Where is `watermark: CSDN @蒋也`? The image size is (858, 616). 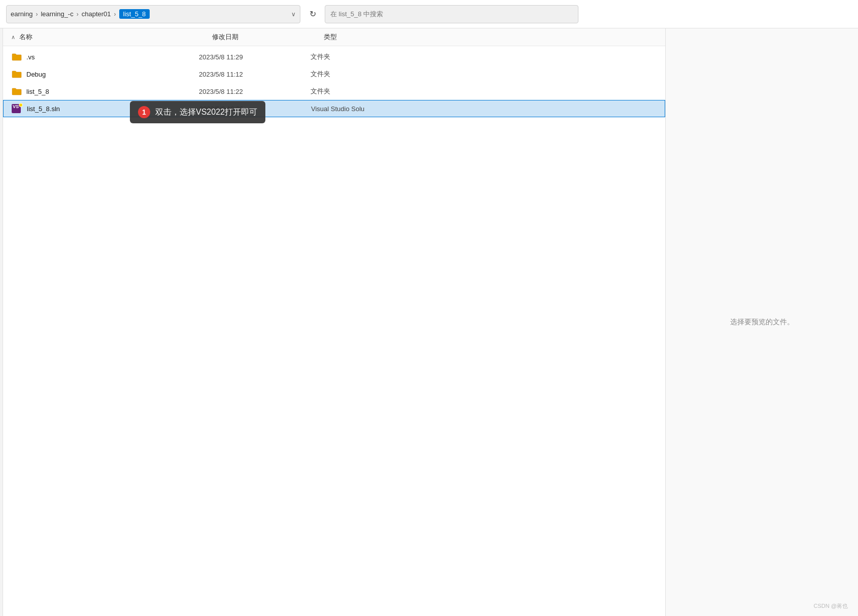 watermark: CSDN @蒋也 is located at coordinates (831, 606).